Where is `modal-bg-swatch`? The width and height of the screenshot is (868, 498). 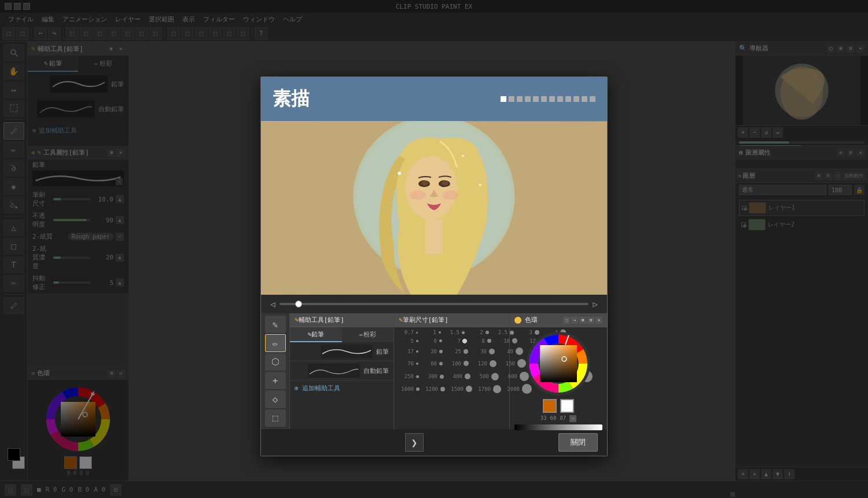 modal-bg-swatch is located at coordinates (567, 406).